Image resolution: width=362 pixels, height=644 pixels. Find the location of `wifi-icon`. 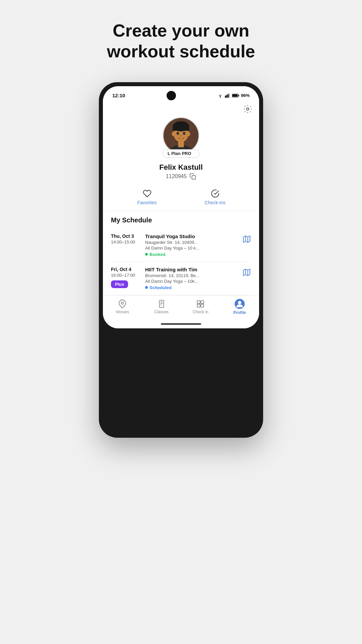

wifi-icon is located at coordinates (220, 96).